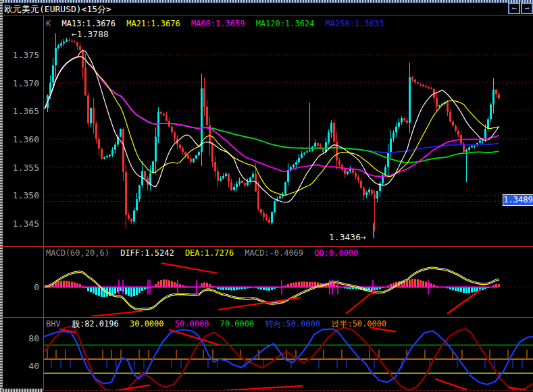 The width and height of the screenshot is (533, 392). Describe the element at coordinates (205, 253) in the screenshot. I see `macd-indicator-row: MACD(60,20,6) DIFF:1.5242 DEA:1.7276 MAC…` at that location.